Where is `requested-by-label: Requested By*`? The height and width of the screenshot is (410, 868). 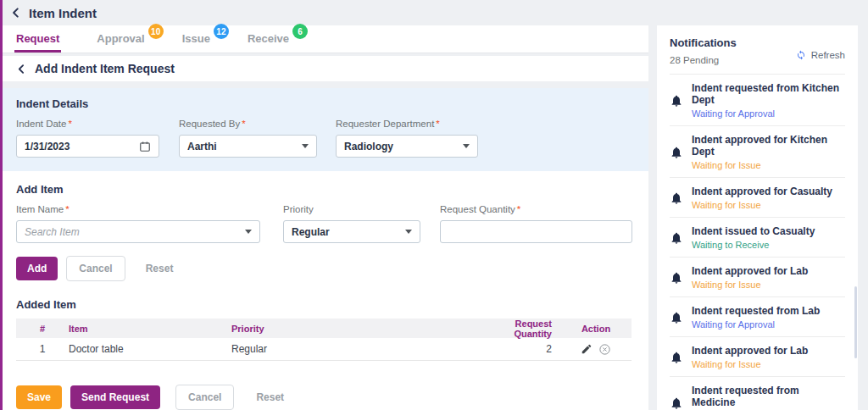 requested-by-label: Requested By* is located at coordinates (248, 124).